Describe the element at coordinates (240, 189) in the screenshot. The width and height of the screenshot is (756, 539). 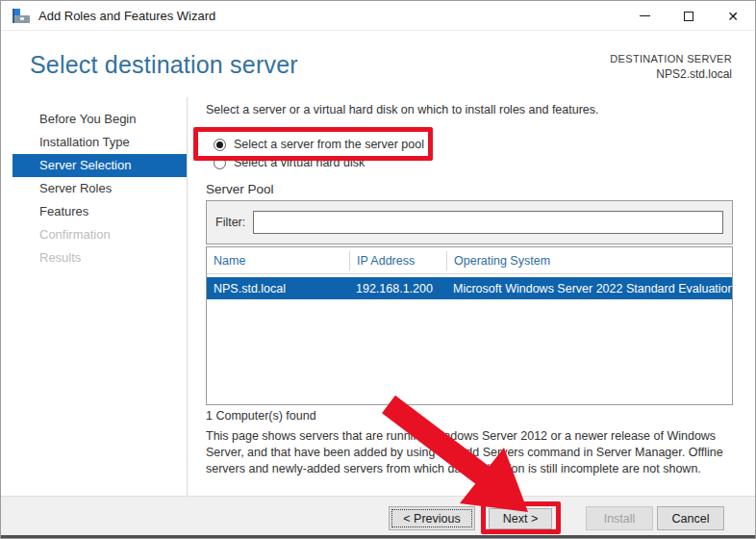
I see `server-pool-heading: Server Pool` at that location.